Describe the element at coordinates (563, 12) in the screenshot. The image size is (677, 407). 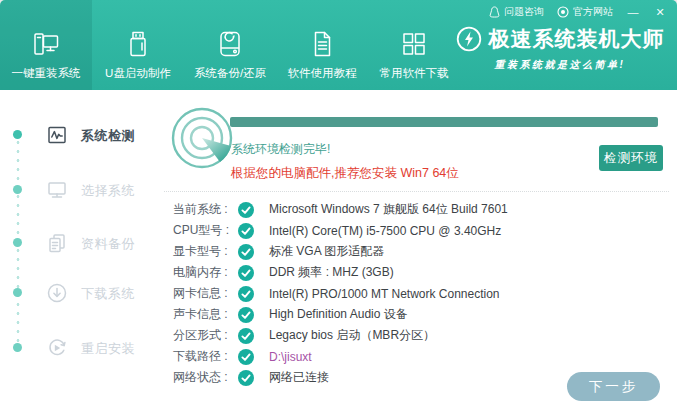
I see `globe-icon` at that location.